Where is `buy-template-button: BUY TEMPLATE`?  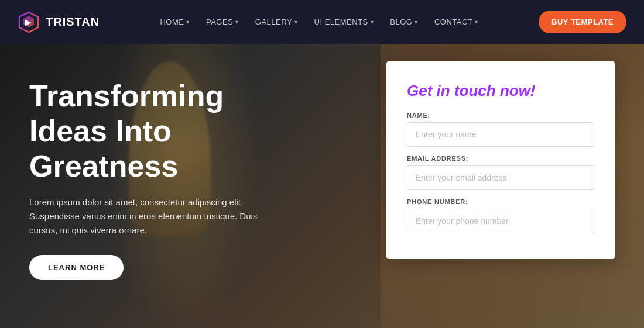
buy-template-button: BUY TEMPLATE is located at coordinates (583, 22).